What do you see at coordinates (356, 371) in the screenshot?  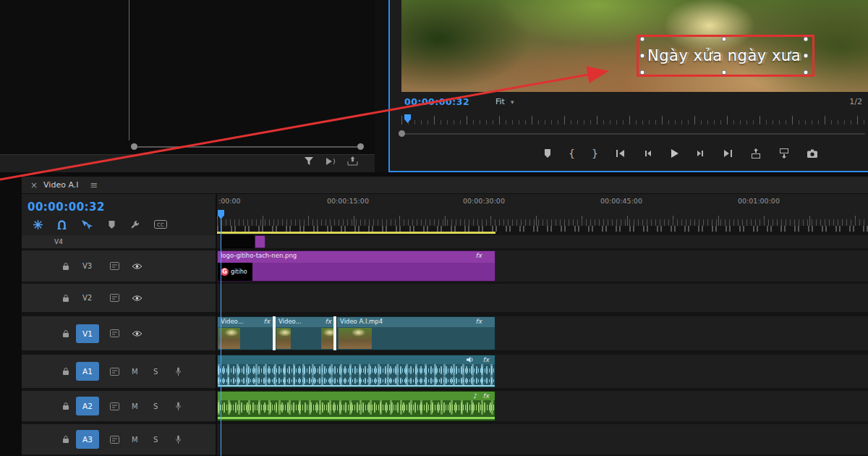 I see `clip-audio-1: fx` at bounding box center [356, 371].